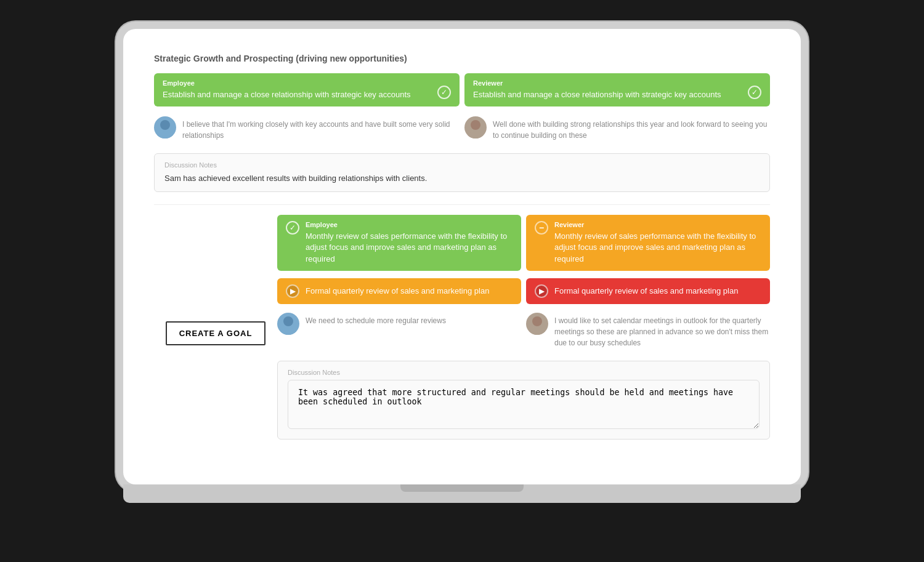  I want to click on discussion1-label: Discussion Notes, so click(462, 165).